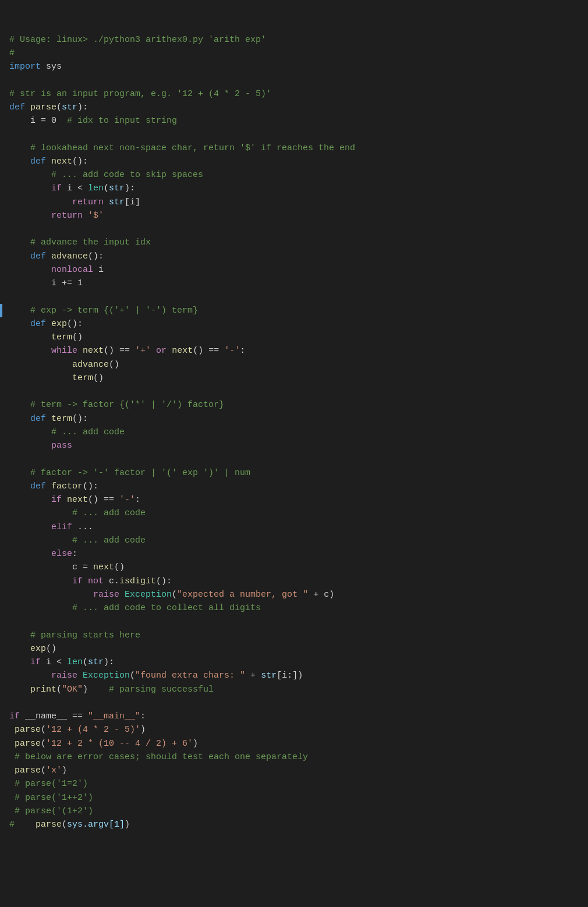 Image resolution: width=588 pixels, height=907 pixels. I want to click on token: '-', so click(127, 499).